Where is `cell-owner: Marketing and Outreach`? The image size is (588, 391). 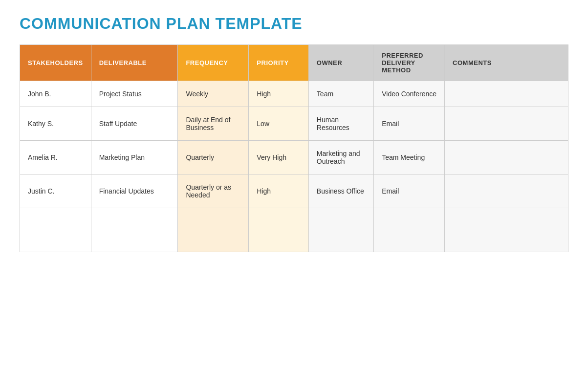
cell-owner: Marketing and Outreach is located at coordinates (341, 157).